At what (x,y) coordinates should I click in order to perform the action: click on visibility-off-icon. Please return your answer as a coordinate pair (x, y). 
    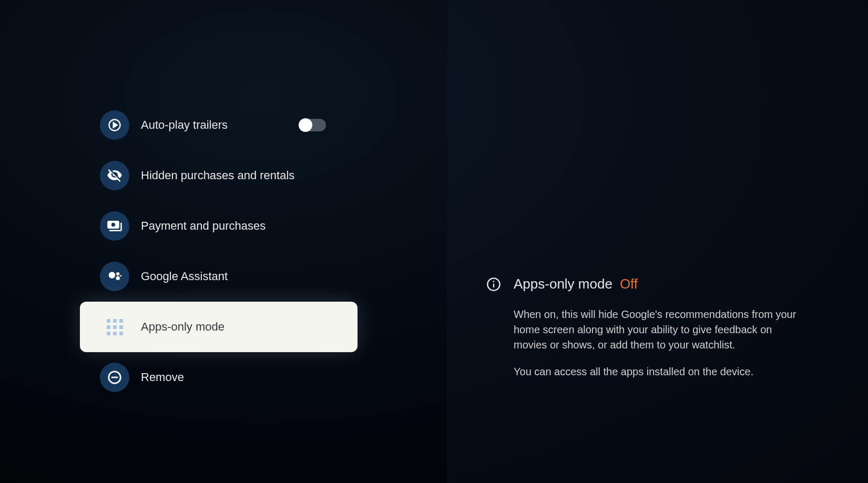
    Looking at the image, I should click on (115, 176).